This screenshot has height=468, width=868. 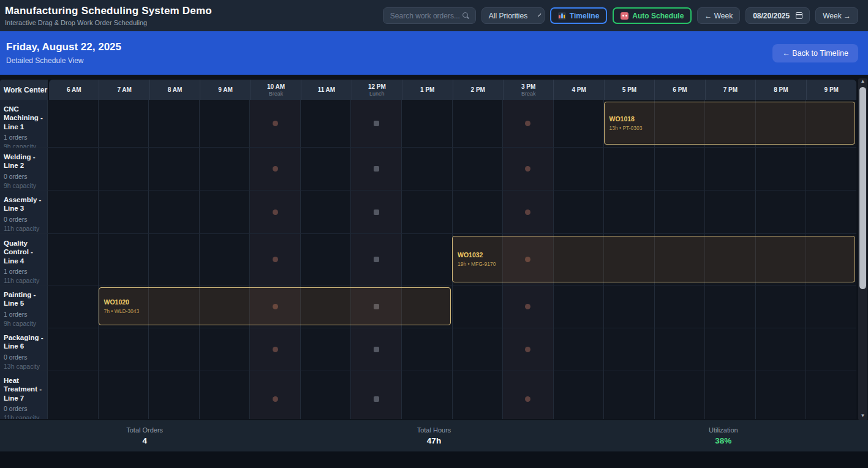 I want to click on back-to-timeline-button: ← Back to Timeline, so click(x=815, y=53).